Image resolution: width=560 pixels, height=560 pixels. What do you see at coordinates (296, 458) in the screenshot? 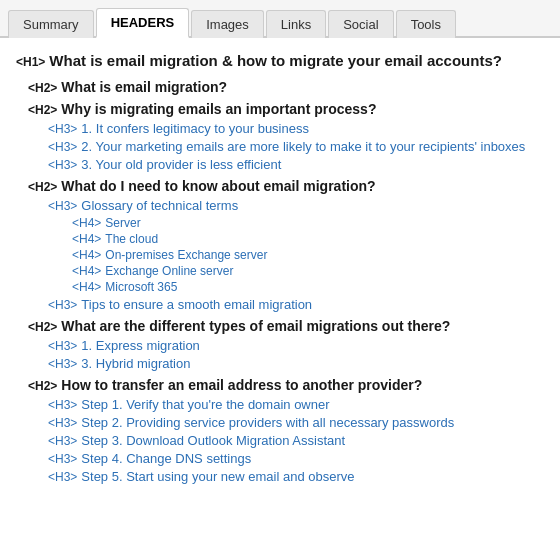
I see `h3-item-10: <H3>Step 4. Change DNS settings` at bounding box center [296, 458].